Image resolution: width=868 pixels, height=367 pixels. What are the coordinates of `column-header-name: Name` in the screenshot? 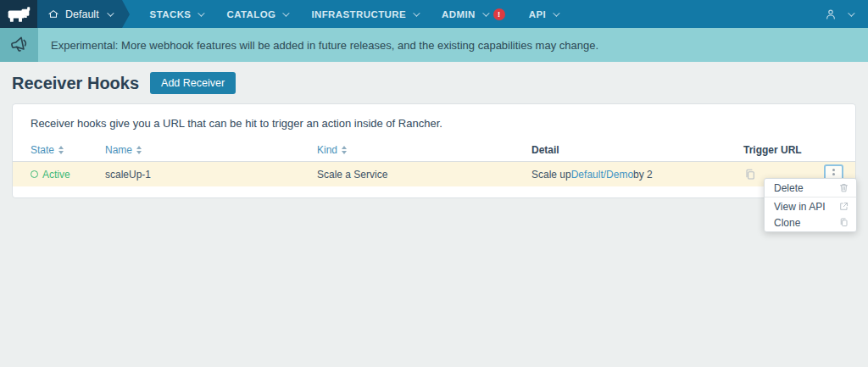 It's located at (211, 150).